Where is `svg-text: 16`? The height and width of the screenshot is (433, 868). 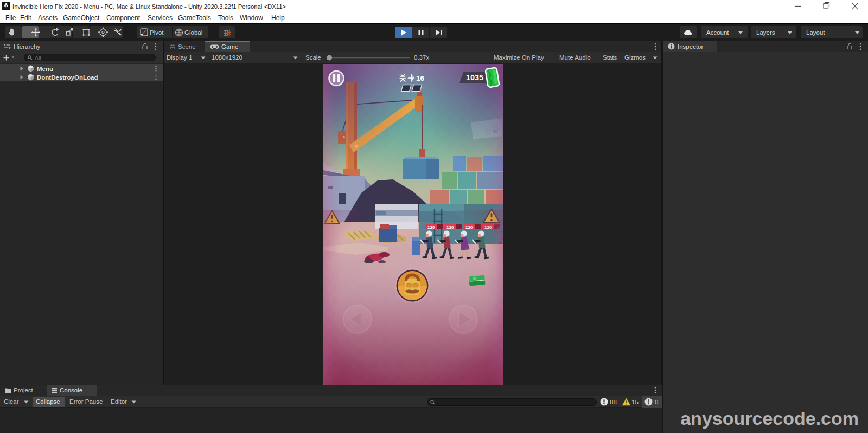 svg-text: 16 is located at coordinates (420, 78).